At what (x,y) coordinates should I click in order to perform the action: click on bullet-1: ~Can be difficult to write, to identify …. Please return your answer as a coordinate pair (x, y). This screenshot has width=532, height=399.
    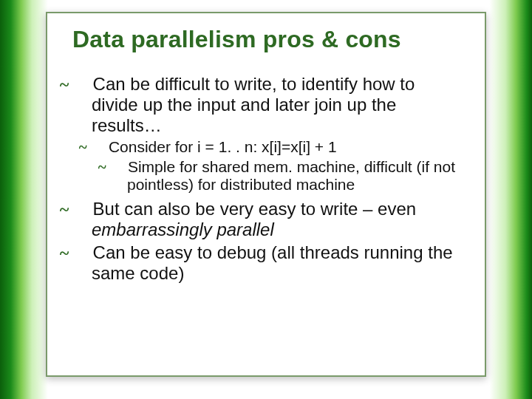
    Looking at the image, I should click on (269, 105).